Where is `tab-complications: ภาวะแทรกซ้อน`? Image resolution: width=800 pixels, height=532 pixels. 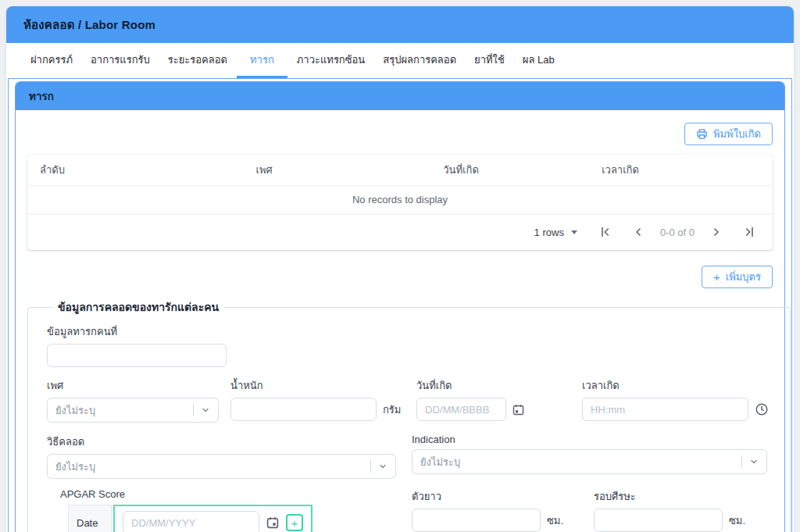 tab-complications: ภาวะแทรกซ้อน is located at coordinates (331, 61).